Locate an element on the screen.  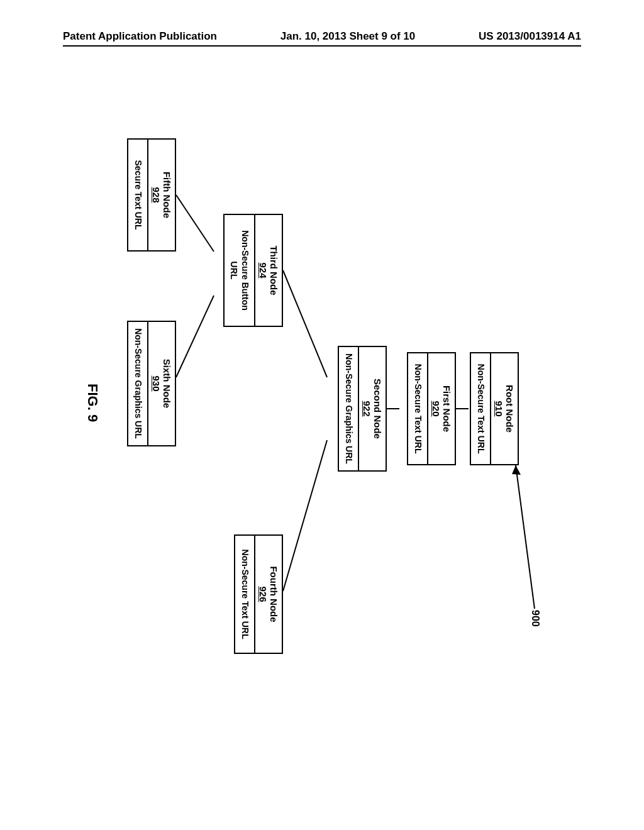
node-root-ref: 910 is located at coordinates (498, 409).